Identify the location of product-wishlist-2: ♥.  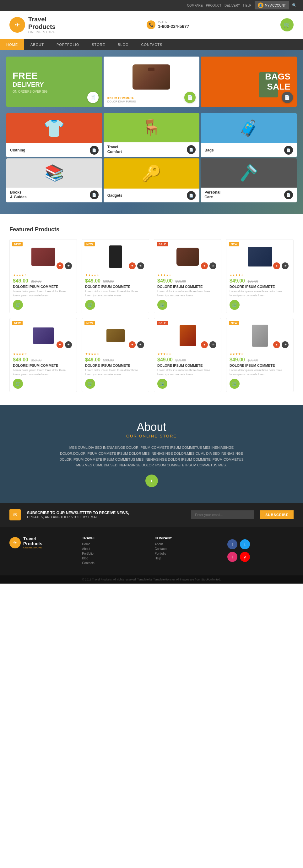
(132, 266).